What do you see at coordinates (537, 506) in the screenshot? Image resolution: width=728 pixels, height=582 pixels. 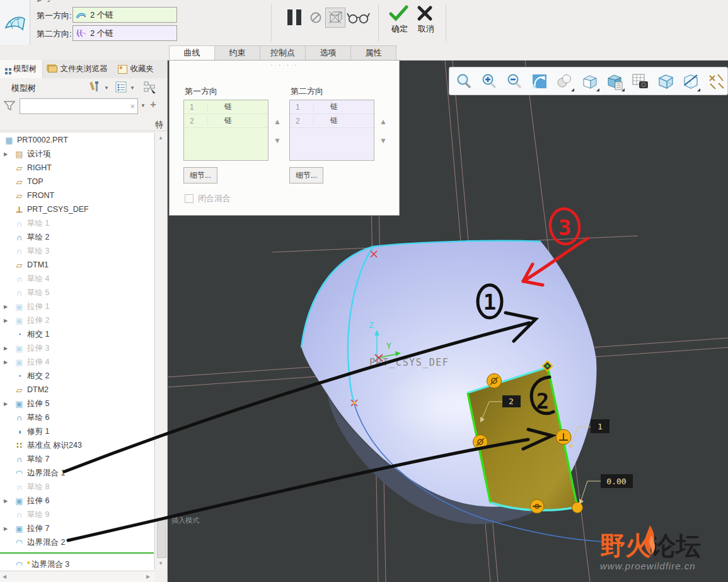 I see `minus-handle` at bounding box center [537, 506].